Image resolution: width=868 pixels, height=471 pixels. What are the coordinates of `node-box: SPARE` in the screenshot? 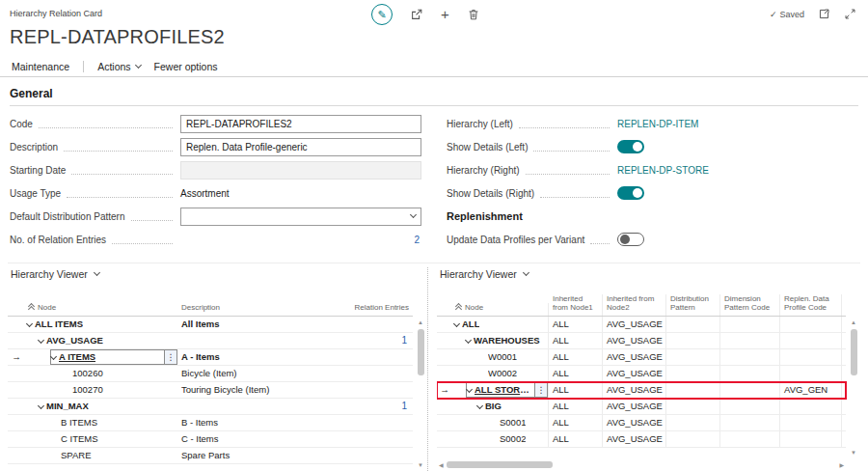 It's located at (114, 456).